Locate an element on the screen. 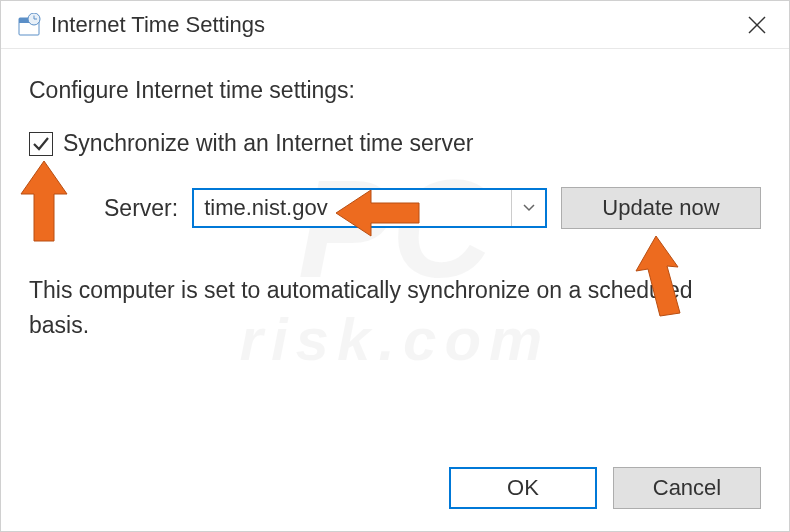 The image size is (790, 532). chevron-down-icon is located at coordinates (529, 208).